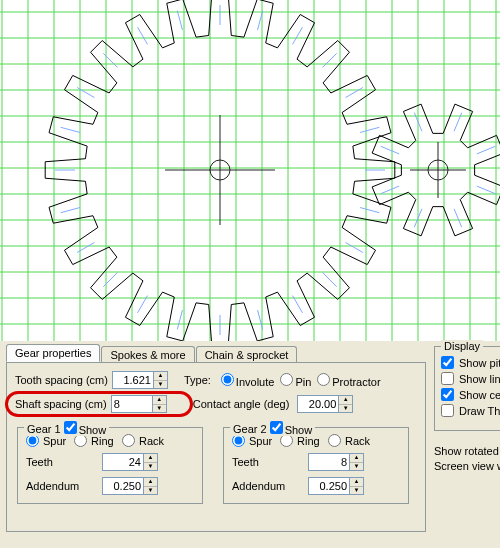  Describe the element at coordinates (260, 441) in the screenshot. I see `gear2-spur-label: Spur` at that location.